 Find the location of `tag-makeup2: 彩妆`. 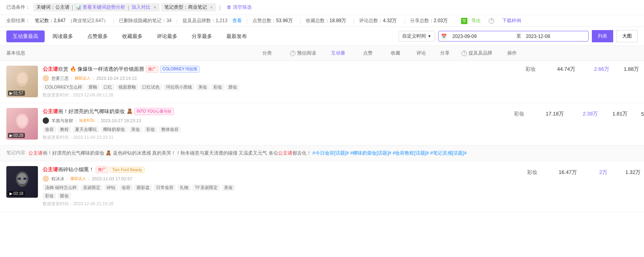

tag-makeup2: 彩妆 is located at coordinates (151, 130).